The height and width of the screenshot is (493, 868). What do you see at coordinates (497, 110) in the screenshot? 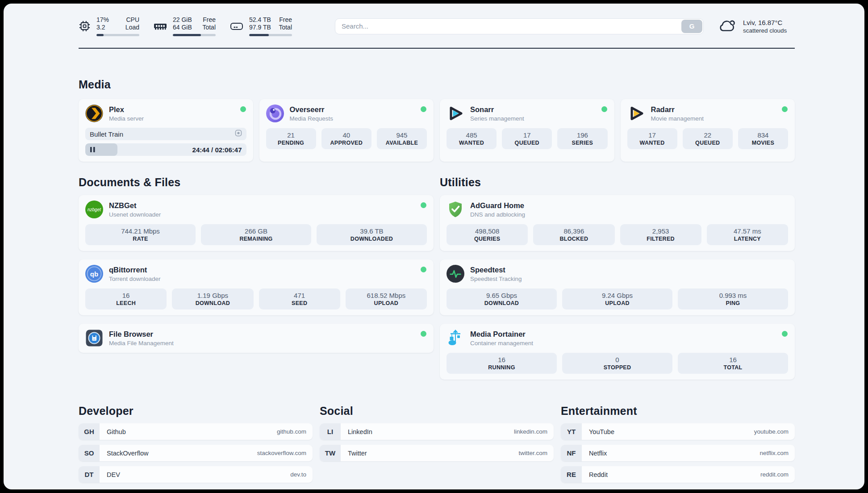
I see `app-title: Sonarr` at bounding box center [497, 110].